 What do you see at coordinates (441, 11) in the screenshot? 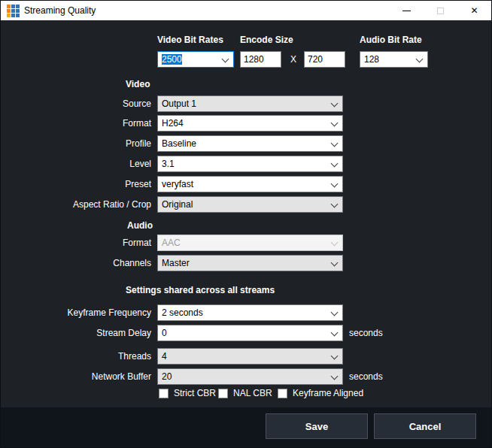
I see `maximize-button` at bounding box center [441, 11].